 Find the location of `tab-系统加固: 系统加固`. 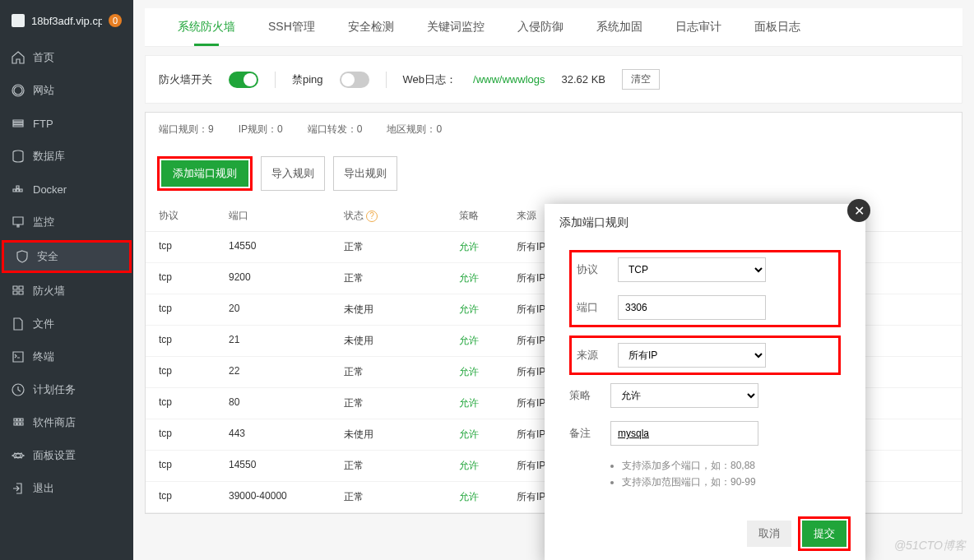

tab-系统加固: 系统加固 is located at coordinates (619, 27).